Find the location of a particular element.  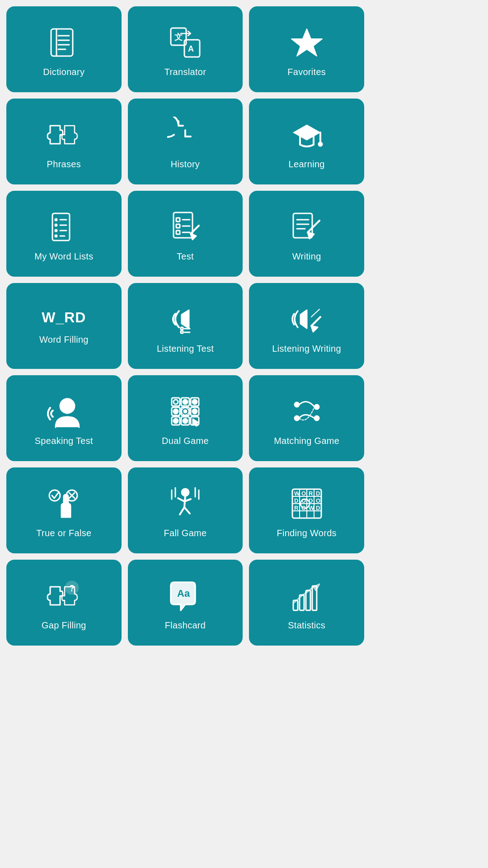

matching-game-icon is located at coordinates (307, 411).